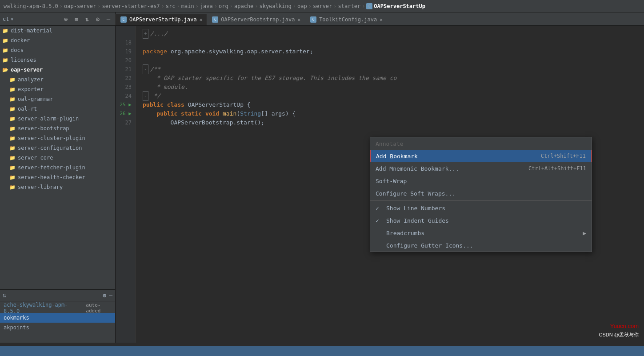  What do you see at coordinates (58, 40) in the screenshot?
I see `sidebar-item-docker: 📁 docker` at bounding box center [58, 40].